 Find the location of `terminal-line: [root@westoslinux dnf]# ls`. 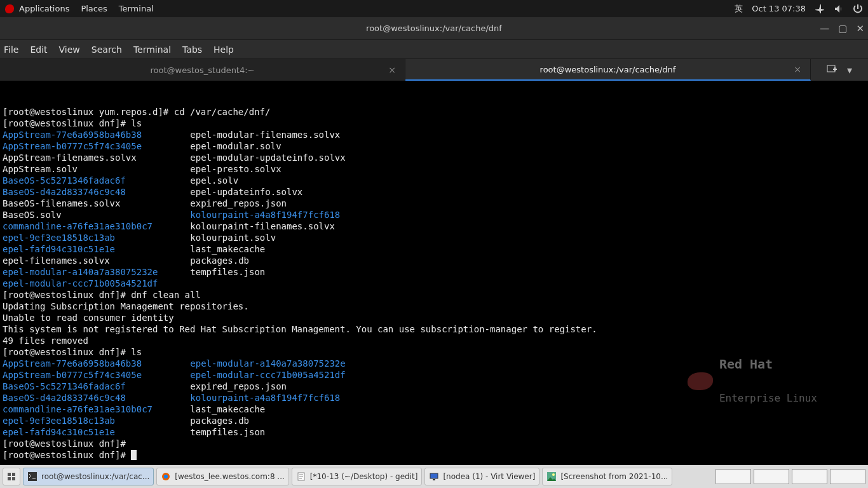

terminal-line: [root@westoslinux dnf]# ls is located at coordinates (434, 352).